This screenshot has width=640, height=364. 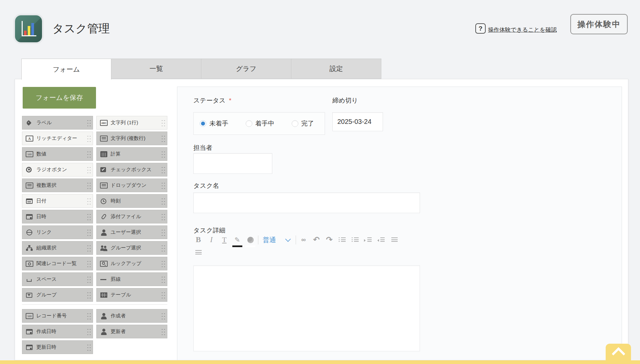 I want to click on palette-item-calc: 計算, so click(x=132, y=154).